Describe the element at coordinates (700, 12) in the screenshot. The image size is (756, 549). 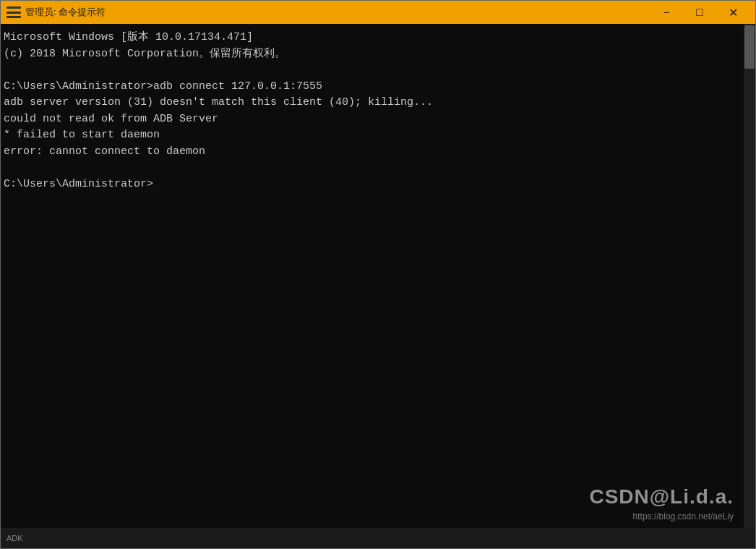
I see `maximize-button: □` at that location.